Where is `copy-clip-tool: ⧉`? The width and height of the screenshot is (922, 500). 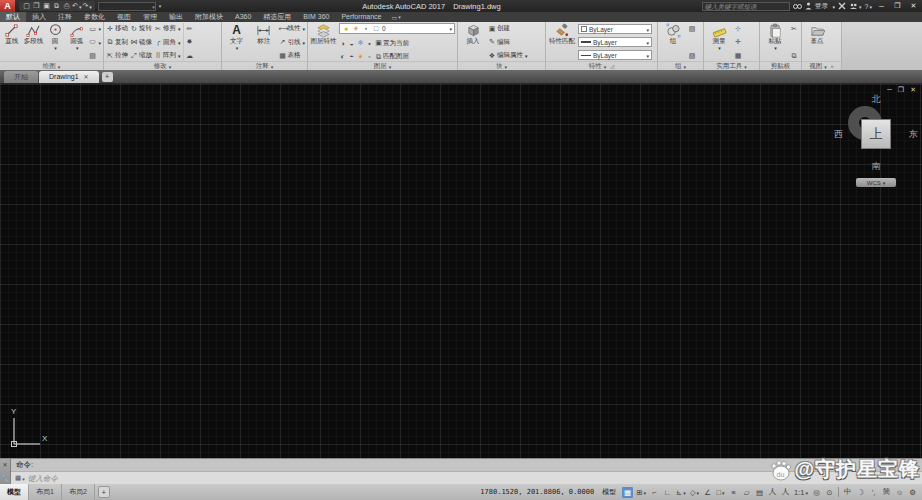
copy-clip-tool: ⧉ is located at coordinates (794, 56).